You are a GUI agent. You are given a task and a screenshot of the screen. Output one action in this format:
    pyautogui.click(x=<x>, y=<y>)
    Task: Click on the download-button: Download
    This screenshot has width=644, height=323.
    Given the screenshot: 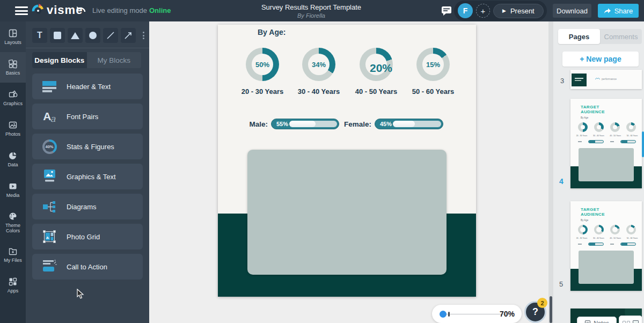 What is the action you would take?
    pyautogui.click(x=572, y=11)
    